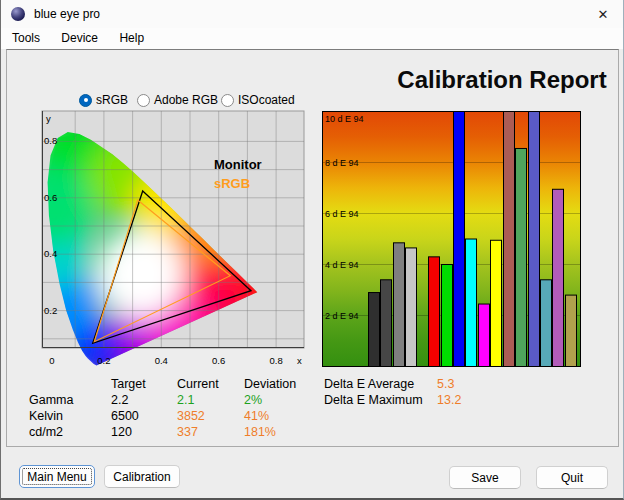 The height and width of the screenshot is (500, 624). What do you see at coordinates (162, 360) in the screenshot?
I see `cie-x-tick: 0.4` at bounding box center [162, 360].